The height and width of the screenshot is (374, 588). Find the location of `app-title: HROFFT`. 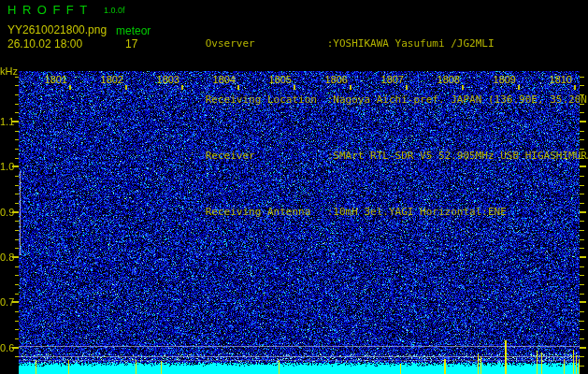

app-title: HROFFT is located at coordinates (50, 9).